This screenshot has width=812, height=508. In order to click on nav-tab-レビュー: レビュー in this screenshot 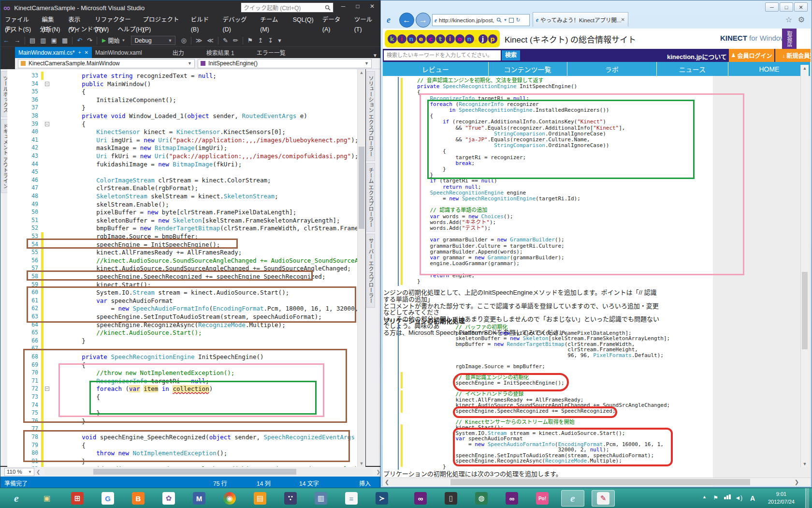, I will do `click(436, 69)`.